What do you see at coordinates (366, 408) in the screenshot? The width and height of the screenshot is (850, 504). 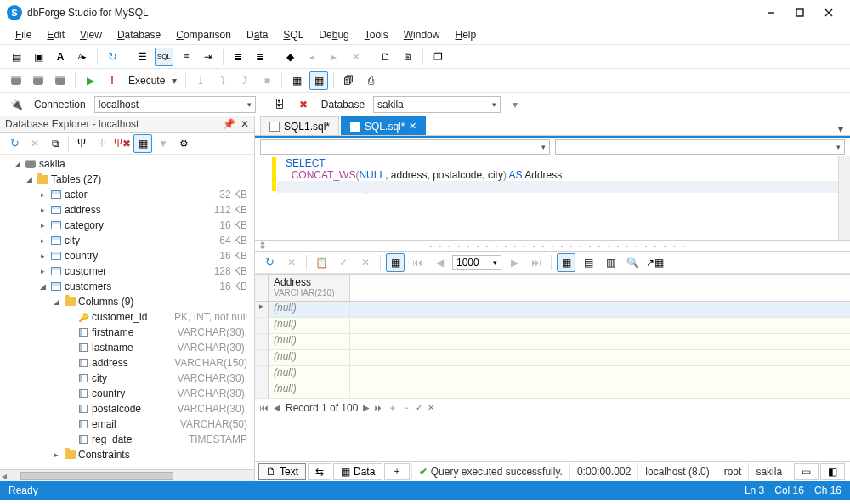 I see `nav-next-button: ▶` at bounding box center [366, 408].